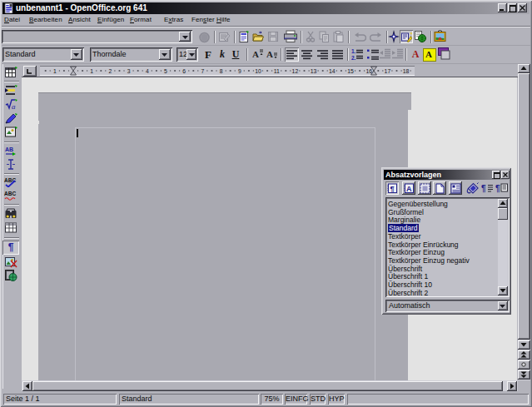  I want to click on svg-text: 11, so click(276, 72).